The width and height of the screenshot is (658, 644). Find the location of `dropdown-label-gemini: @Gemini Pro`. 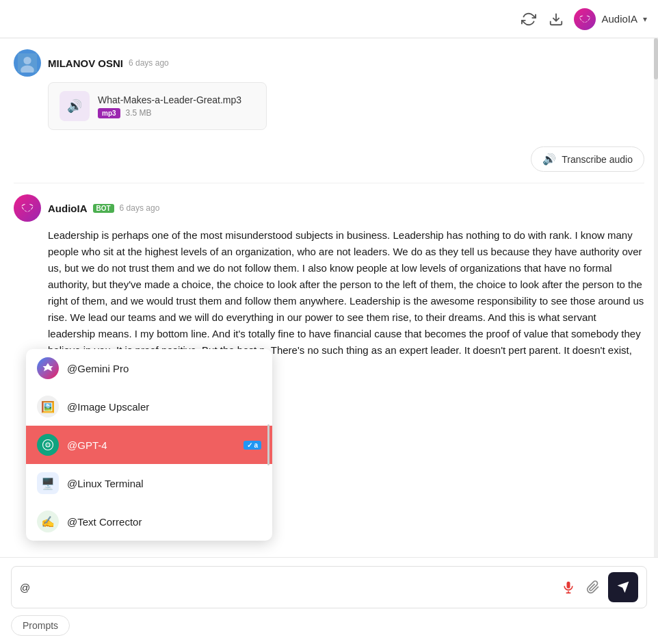

dropdown-label-gemini: @Gemini Pro is located at coordinates (164, 368).